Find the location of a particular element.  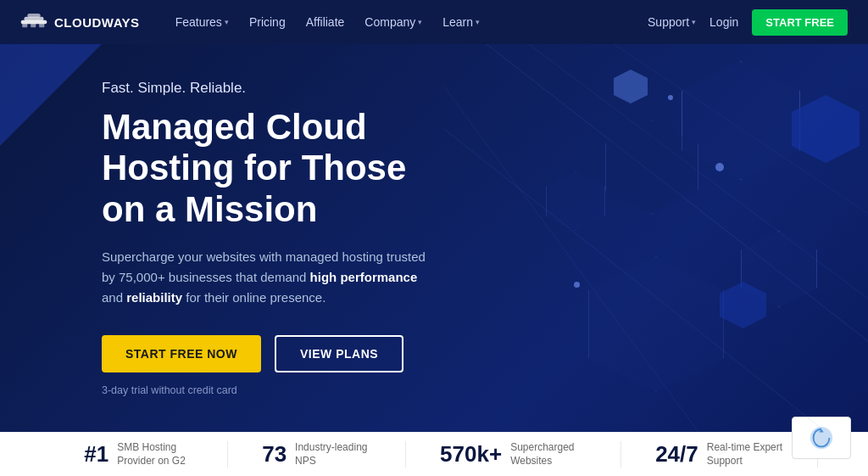

brand-name: CLOUDWAYS is located at coordinates (97, 22).